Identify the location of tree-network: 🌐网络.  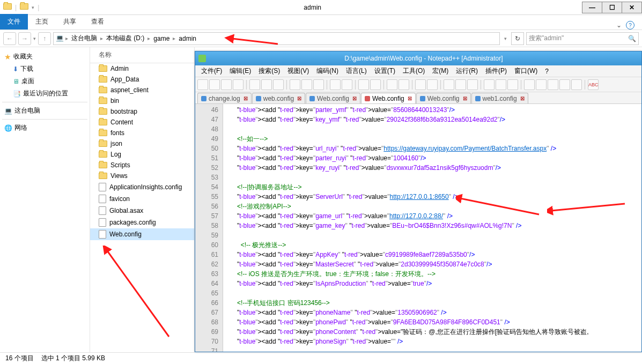
(45, 128).